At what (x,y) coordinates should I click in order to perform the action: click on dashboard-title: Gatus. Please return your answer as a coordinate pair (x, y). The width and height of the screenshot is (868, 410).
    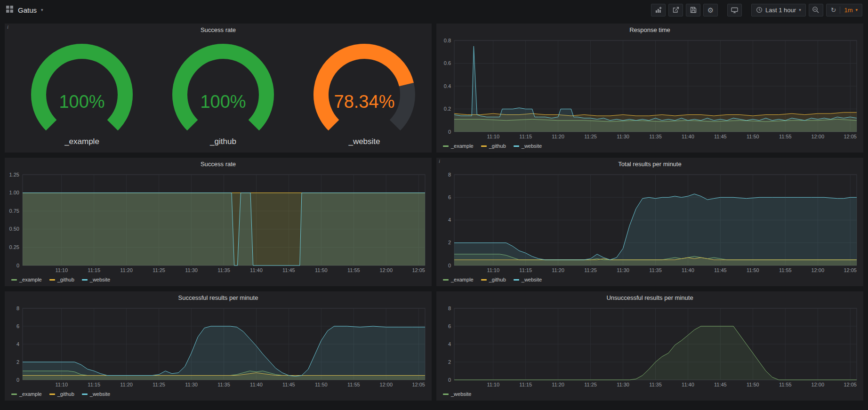
    Looking at the image, I should click on (27, 10).